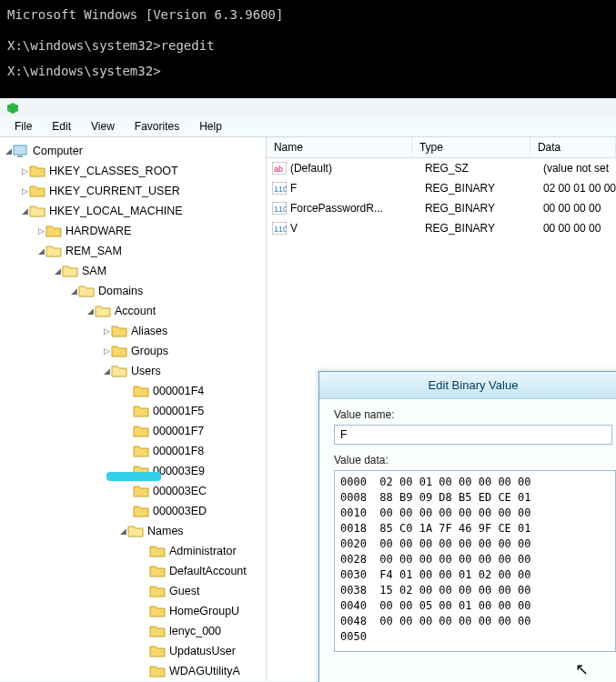 The width and height of the screenshot is (616, 682). What do you see at coordinates (358, 208) in the screenshot?
I see `row-name: ForcePasswordR...` at bounding box center [358, 208].